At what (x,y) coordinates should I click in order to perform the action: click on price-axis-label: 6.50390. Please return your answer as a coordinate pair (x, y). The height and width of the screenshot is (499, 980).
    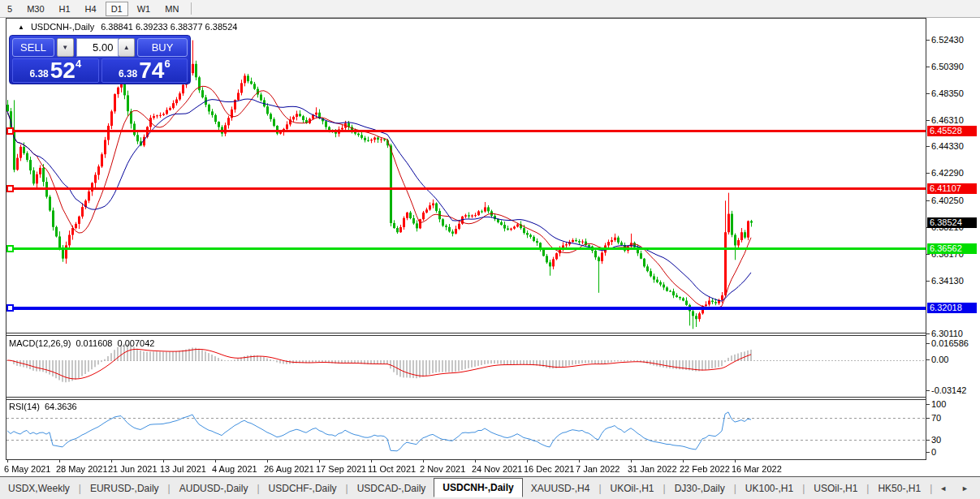
    Looking at the image, I should click on (948, 67).